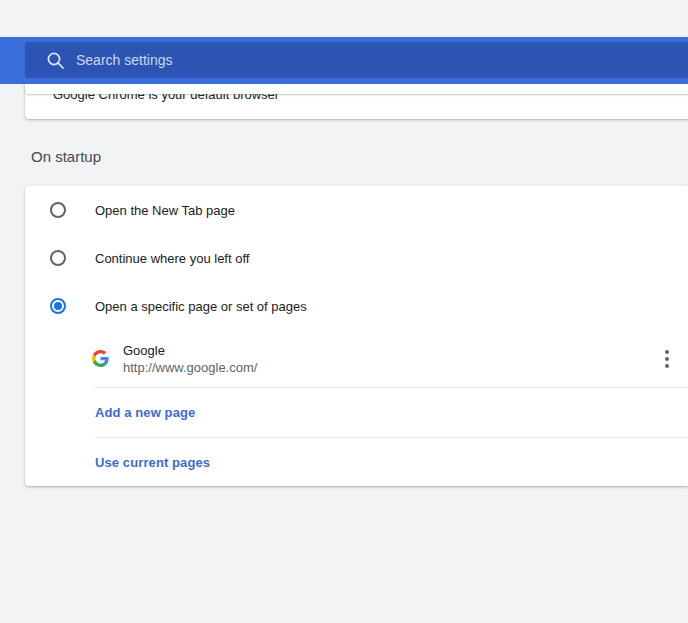 Image resolution: width=688 pixels, height=623 pixels. I want to click on use-current-pages-row: Use current pages, so click(392, 462).